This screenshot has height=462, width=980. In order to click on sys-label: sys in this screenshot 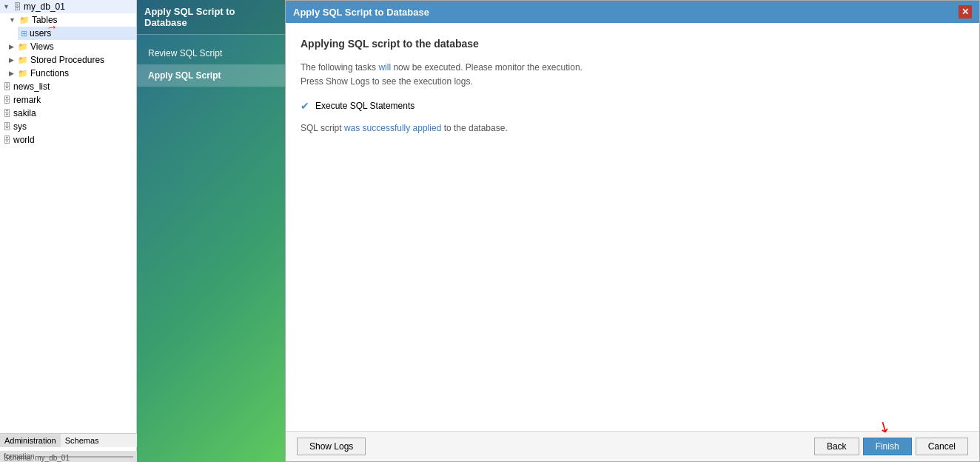, I will do `click(20, 127)`.